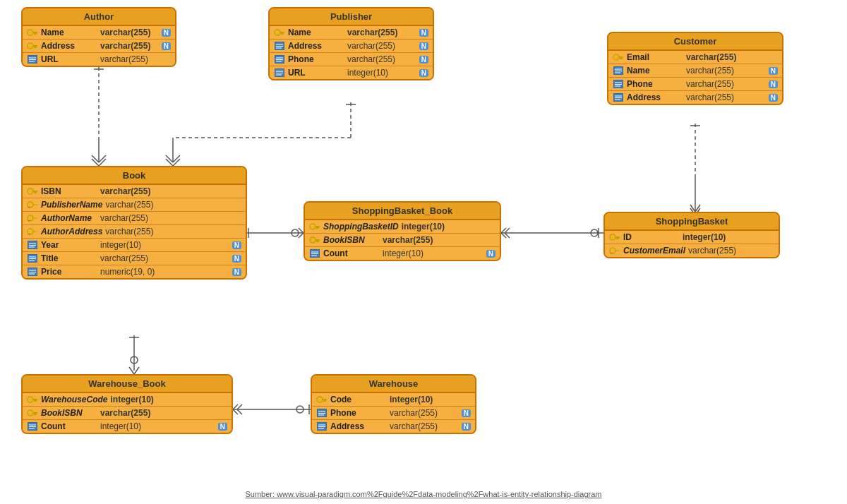 The width and height of the screenshot is (847, 504). What do you see at coordinates (402, 253) in the screenshot?
I see `table-row-shoppingbasket_book-2: Countinteger(10)N` at bounding box center [402, 253].